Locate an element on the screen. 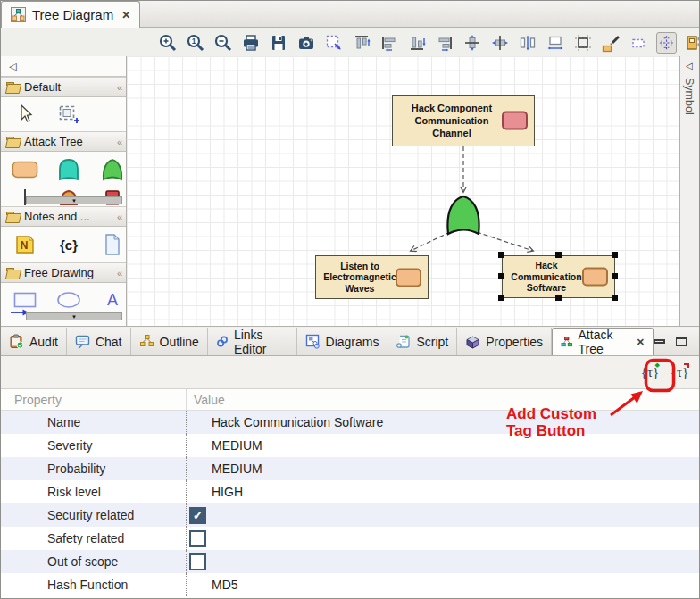  column-property: Property is located at coordinates (94, 400).